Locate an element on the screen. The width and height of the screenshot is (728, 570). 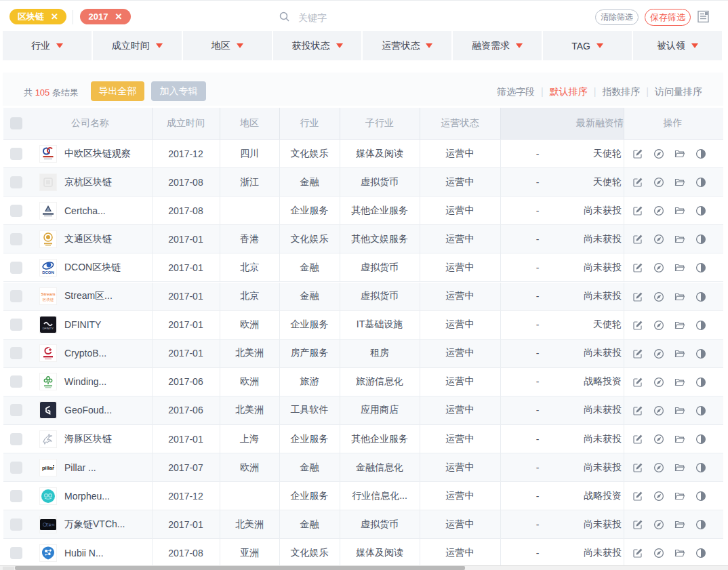
svg-text: pillar is located at coordinates (48, 468).